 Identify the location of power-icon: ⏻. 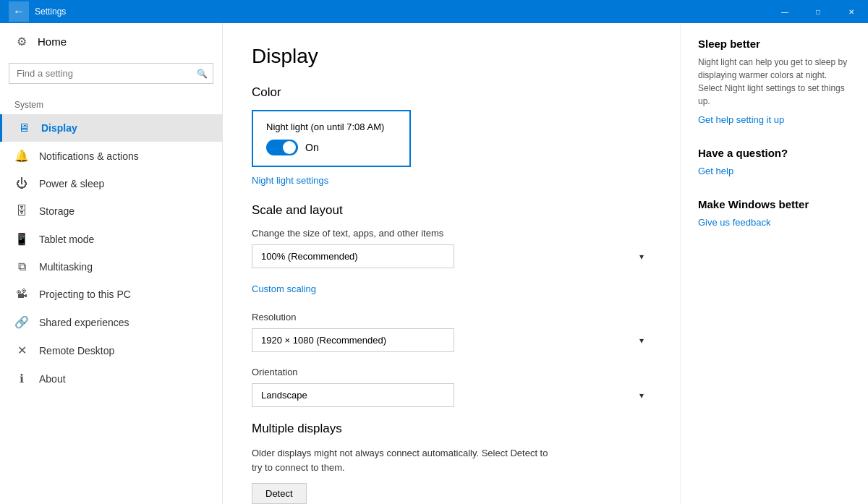
(22, 184).